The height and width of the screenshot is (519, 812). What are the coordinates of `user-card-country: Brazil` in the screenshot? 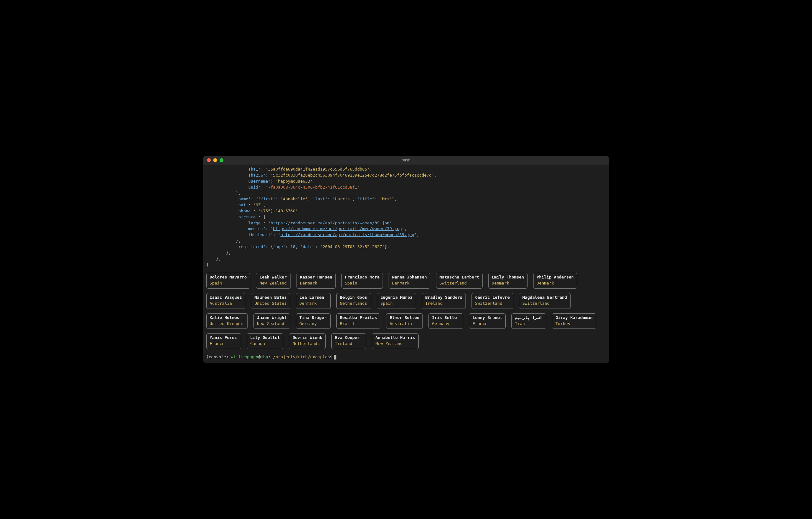 It's located at (358, 324).